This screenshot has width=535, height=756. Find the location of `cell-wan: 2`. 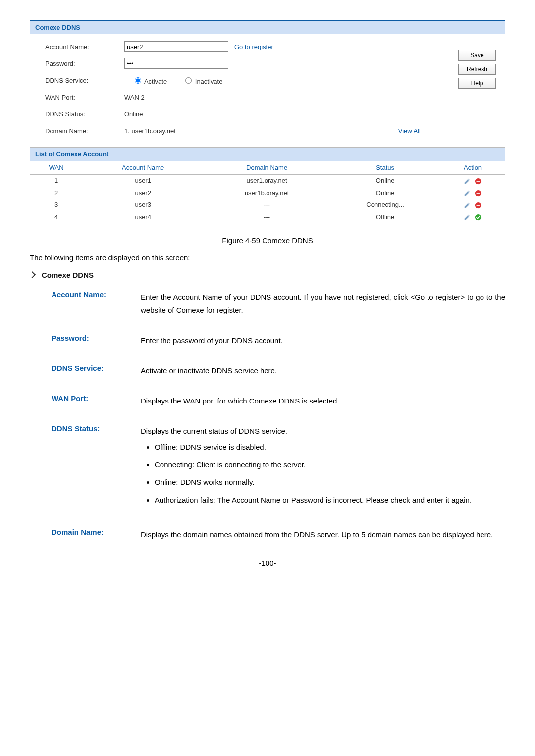

cell-wan: 2 is located at coordinates (56, 193).